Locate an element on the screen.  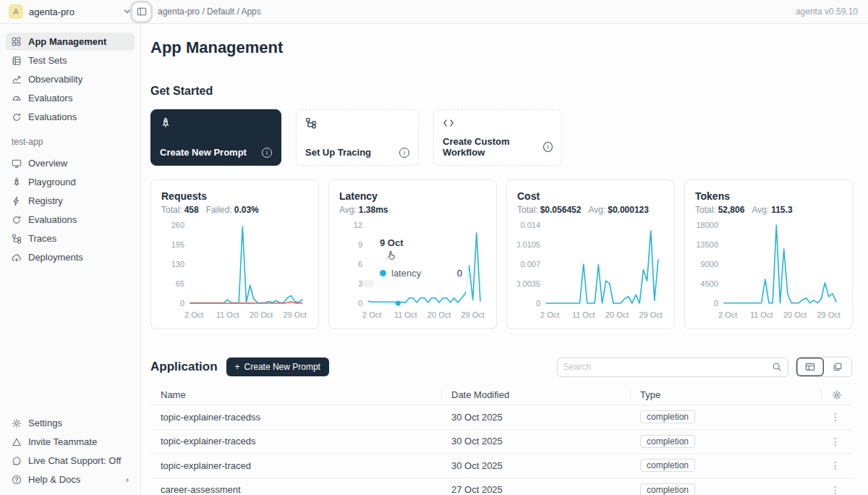
sidebar-item-observability: Observability is located at coordinates (70, 80).